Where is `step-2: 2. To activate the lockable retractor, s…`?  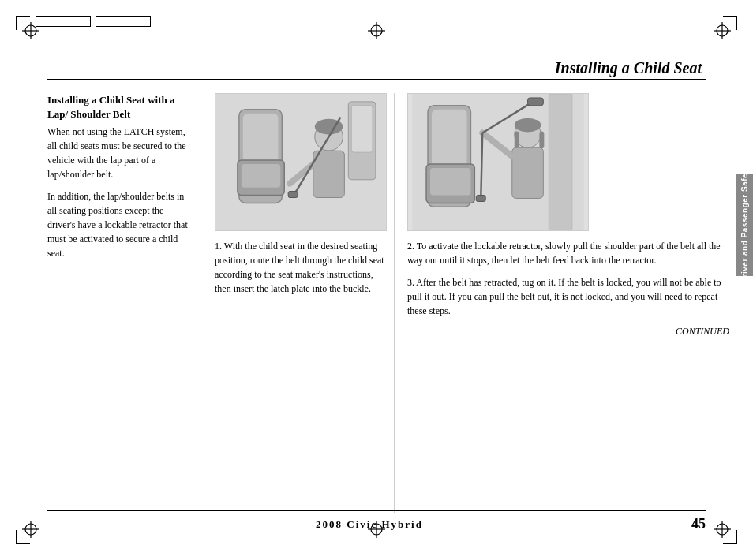
step-2: 2. To activate the lockable retractor, s… is located at coordinates (568, 253).